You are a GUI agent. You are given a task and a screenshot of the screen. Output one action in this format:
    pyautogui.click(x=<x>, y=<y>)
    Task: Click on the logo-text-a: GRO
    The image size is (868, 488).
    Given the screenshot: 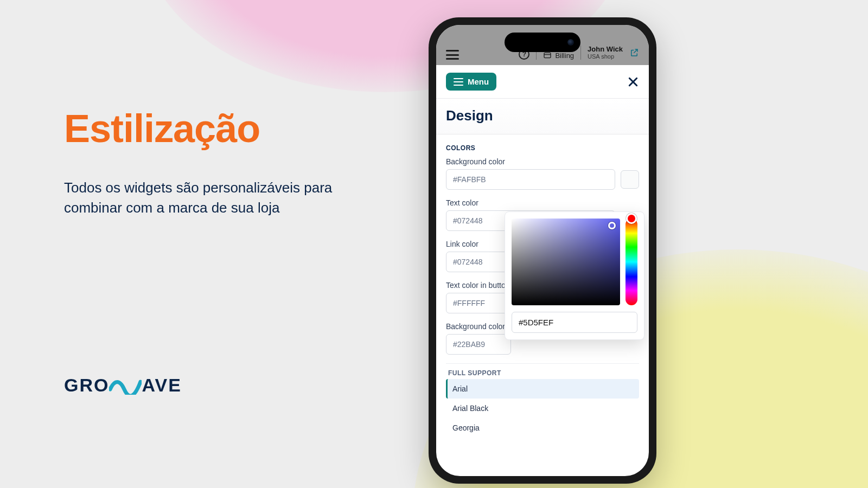 What is the action you would take?
    pyautogui.click(x=87, y=385)
    